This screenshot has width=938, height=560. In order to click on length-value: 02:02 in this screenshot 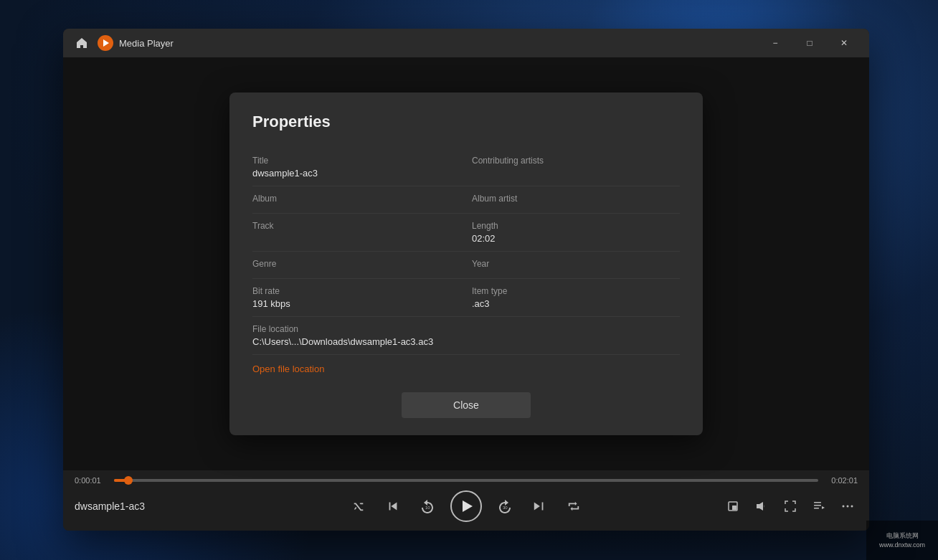, I will do `click(576, 238)`.